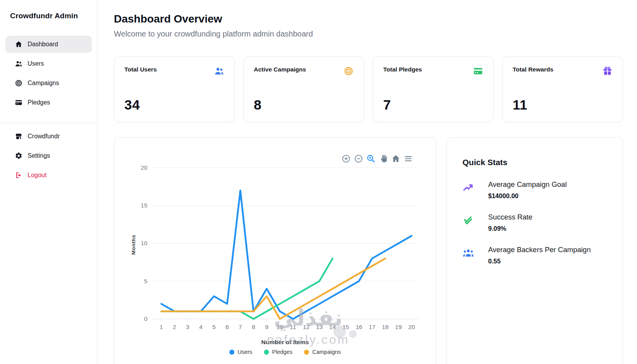  What do you see at coordinates (304, 105) in the screenshot?
I see `stat-card-value: 8` at bounding box center [304, 105].